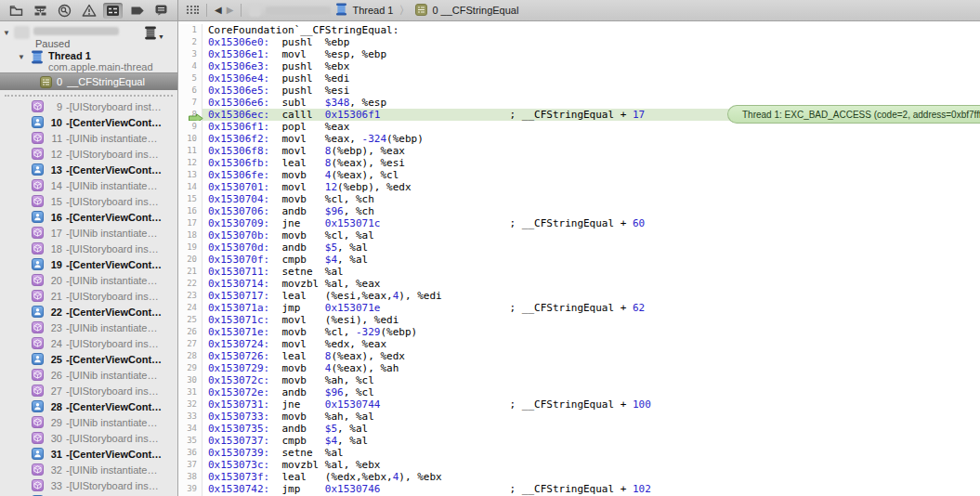 The image size is (980, 496). What do you see at coordinates (190, 489) in the screenshot?
I see `line-number: 39` at bounding box center [190, 489].